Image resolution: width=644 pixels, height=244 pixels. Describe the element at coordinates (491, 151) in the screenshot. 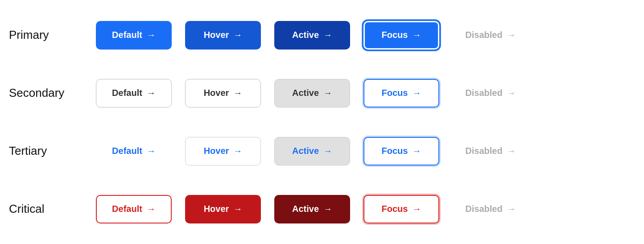

I see `btn-tertiary-disabled: Disabled→` at that location.